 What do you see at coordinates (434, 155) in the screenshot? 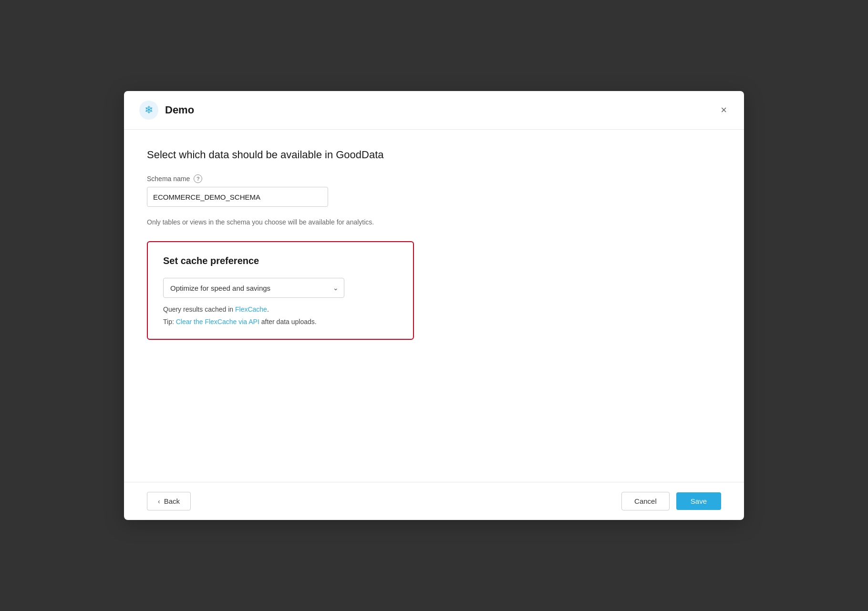
I see `section-title: Select which data should be available in…` at bounding box center [434, 155].